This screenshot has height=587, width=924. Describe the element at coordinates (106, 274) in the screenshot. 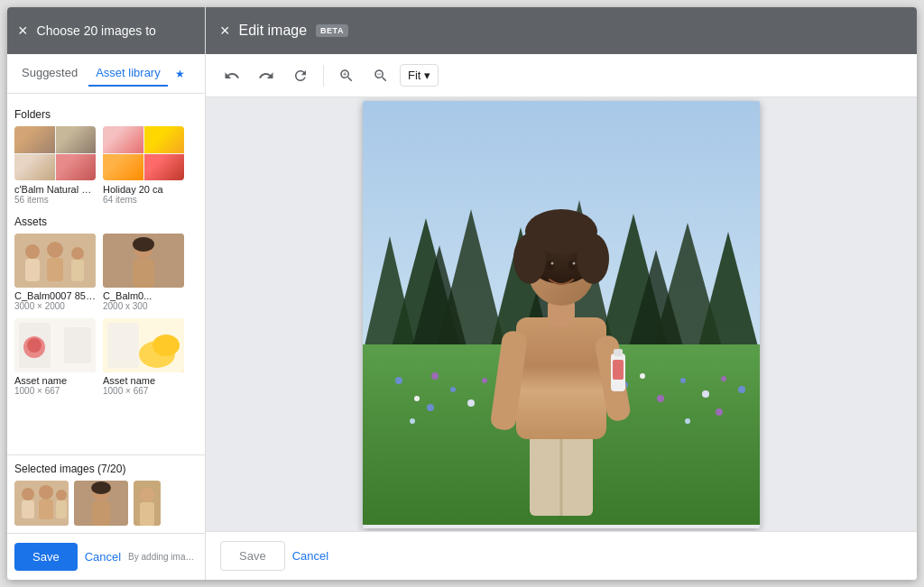

I see `panel-content: Folders c'Balm Natural Summ... 56 items` at that location.